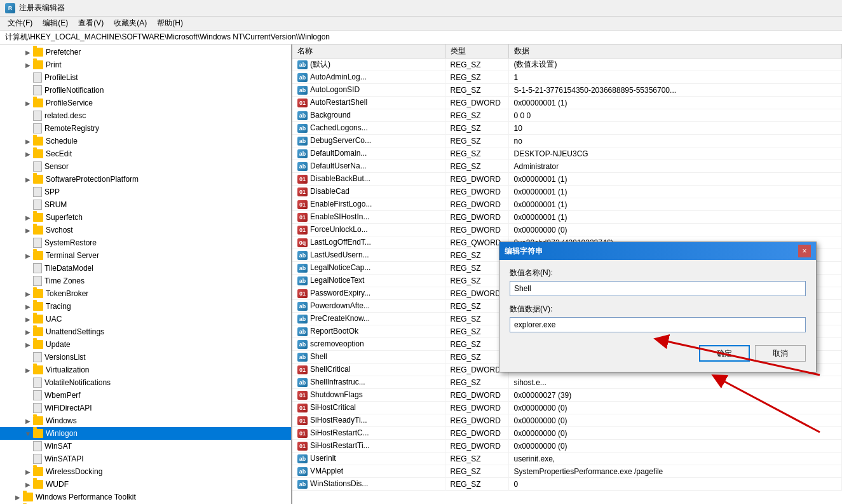  Describe the element at coordinates (302, 243) in the screenshot. I see `reg-type-icon: 0q` at that location.